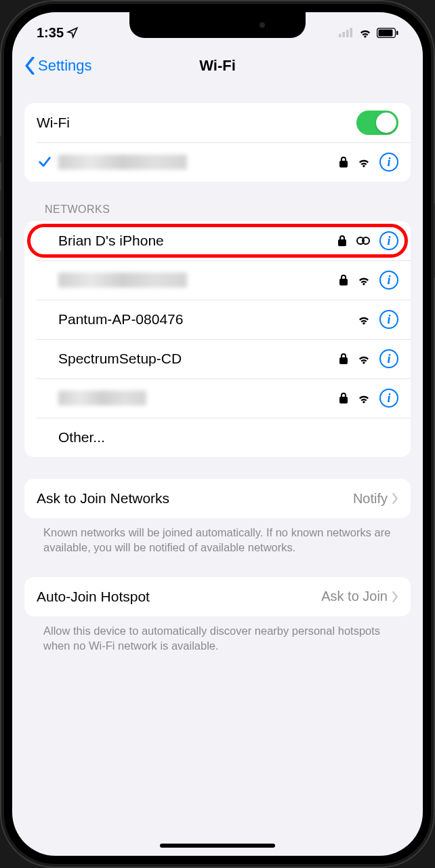  I want to click on wifi-toggle-row: Wi-Fi, so click(218, 123).